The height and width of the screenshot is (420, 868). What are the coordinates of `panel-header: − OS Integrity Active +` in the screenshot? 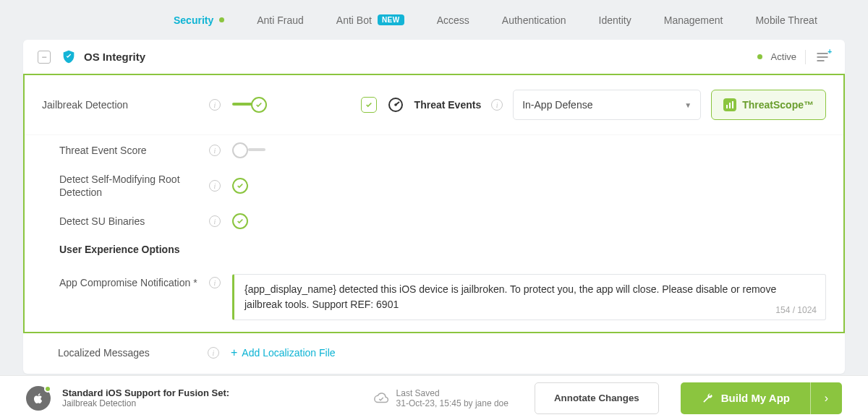 It's located at (434, 57).